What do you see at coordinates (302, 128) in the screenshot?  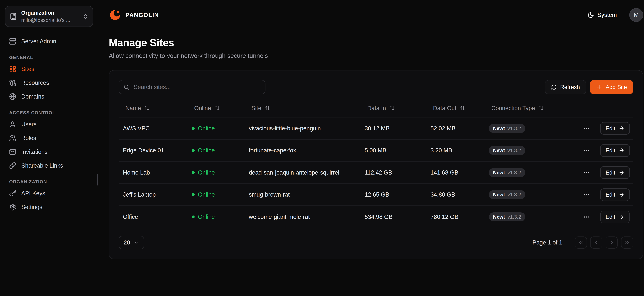 I see `site-slug-cell: vivacious-little-blue-penguin` at bounding box center [302, 128].